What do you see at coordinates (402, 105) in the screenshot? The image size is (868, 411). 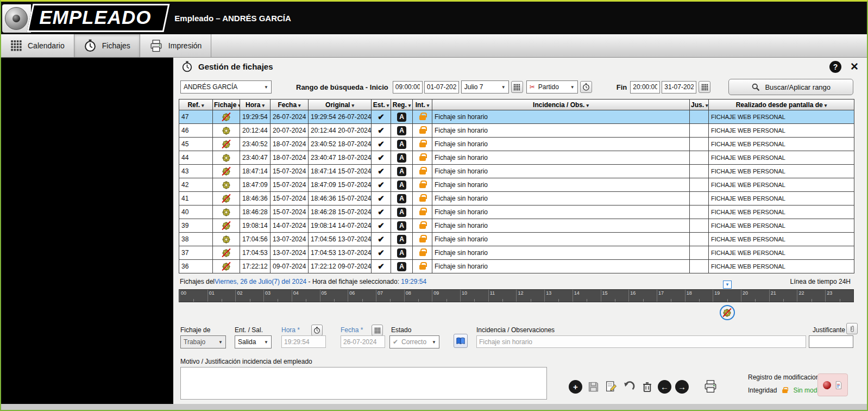 I see `column-header: Reg.▾` at bounding box center [402, 105].